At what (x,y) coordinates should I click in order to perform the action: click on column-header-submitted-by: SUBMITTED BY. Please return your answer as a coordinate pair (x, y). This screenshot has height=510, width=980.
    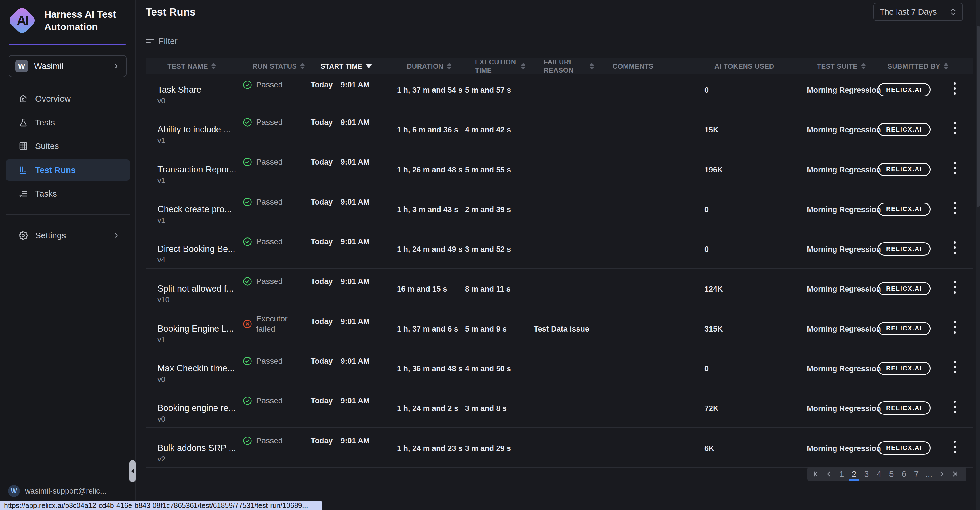
    Looking at the image, I should click on (925, 66).